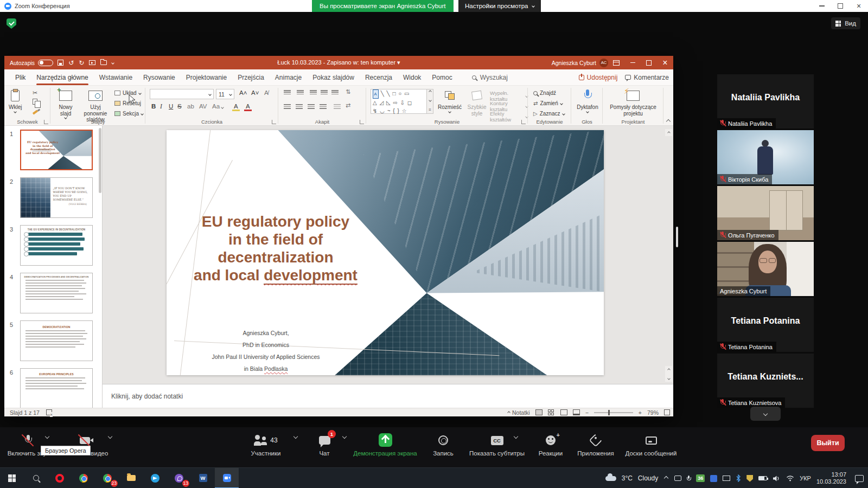 The width and height of the screenshot is (868, 488). What do you see at coordinates (35, 102) in the screenshot?
I see `copy-icon` at bounding box center [35, 102].